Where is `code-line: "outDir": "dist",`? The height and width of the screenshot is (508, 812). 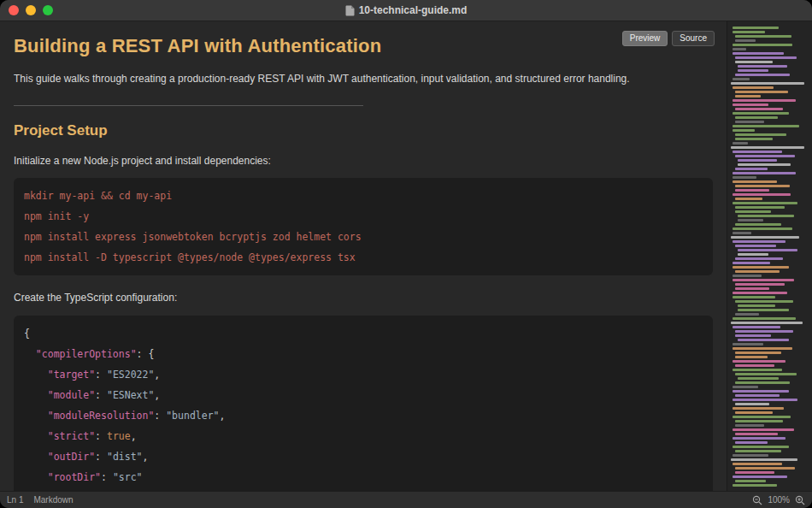 code-line: "outDir": "dist", is located at coordinates (363, 457).